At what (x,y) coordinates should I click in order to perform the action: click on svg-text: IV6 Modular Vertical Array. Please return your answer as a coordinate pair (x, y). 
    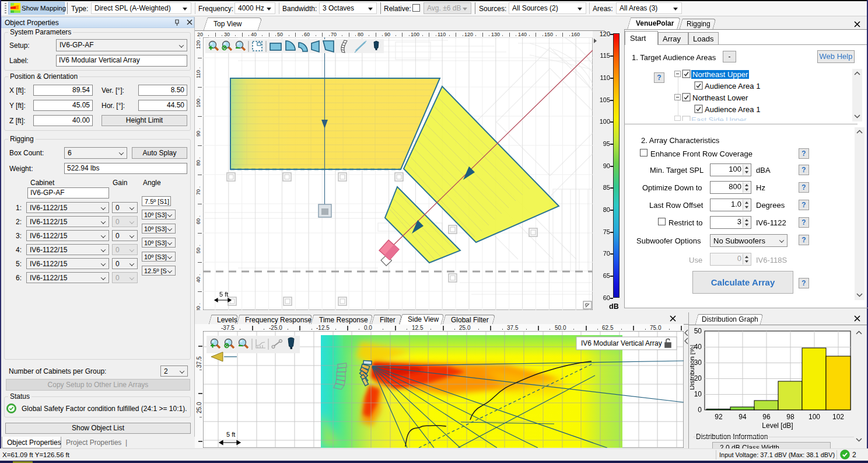
    Looking at the image, I should click on (622, 343).